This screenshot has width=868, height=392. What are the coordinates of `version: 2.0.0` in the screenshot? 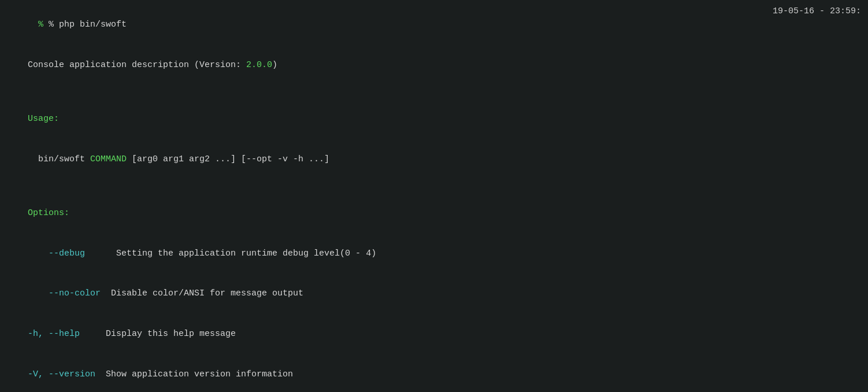 It's located at (259, 65).